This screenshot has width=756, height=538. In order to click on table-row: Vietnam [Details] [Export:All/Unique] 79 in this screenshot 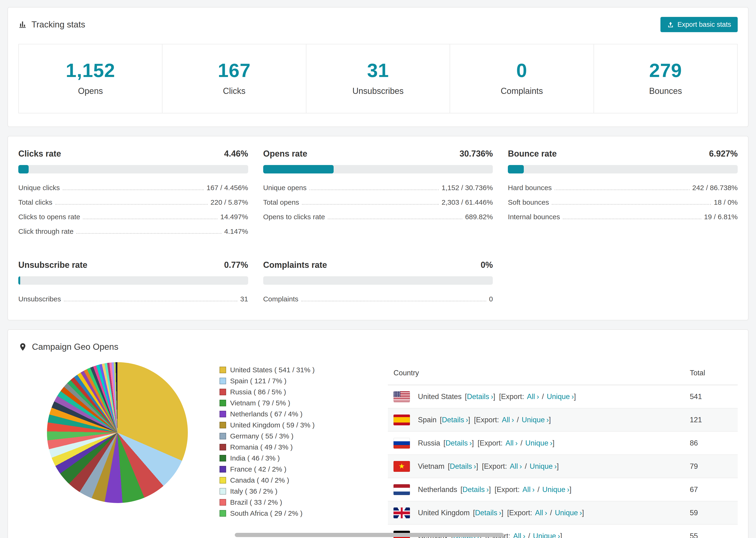, I will do `click(563, 466)`.